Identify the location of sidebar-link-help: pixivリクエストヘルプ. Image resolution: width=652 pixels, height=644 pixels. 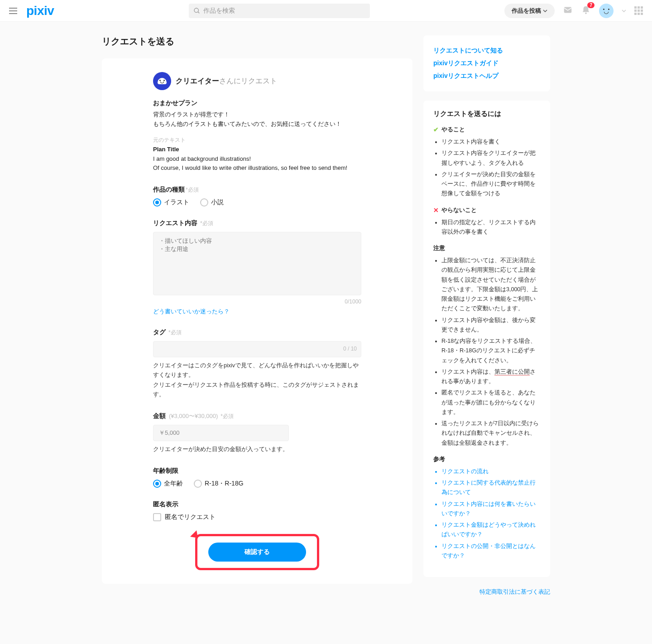
(487, 76).